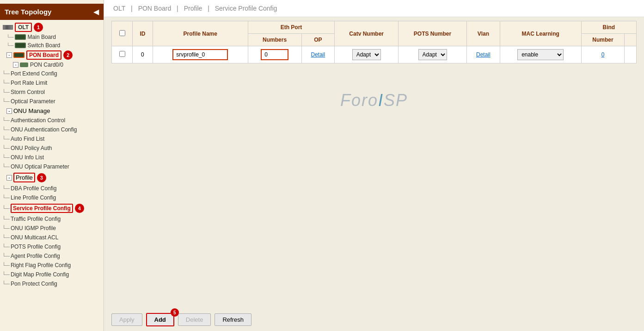 The width and height of the screenshot is (644, 331). Describe the element at coordinates (367, 55) in the screenshot. I see `catv-number-select: Adapt 0 1` at that location.